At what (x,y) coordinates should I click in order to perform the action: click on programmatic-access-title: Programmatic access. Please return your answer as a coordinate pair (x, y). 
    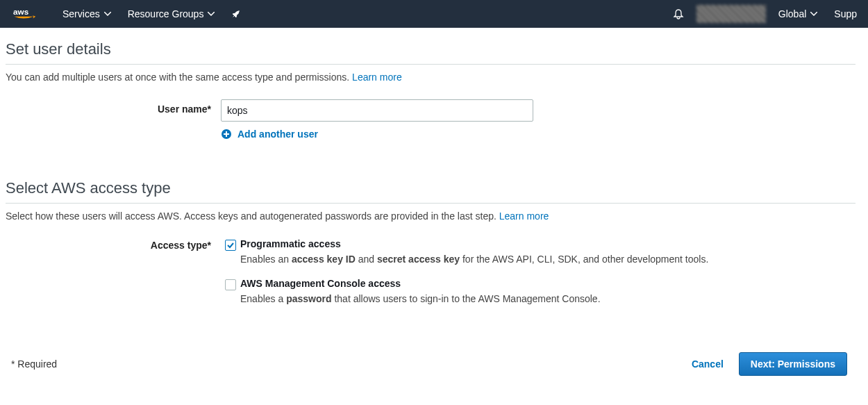
    Looking at the image, I should click on (548, 244).